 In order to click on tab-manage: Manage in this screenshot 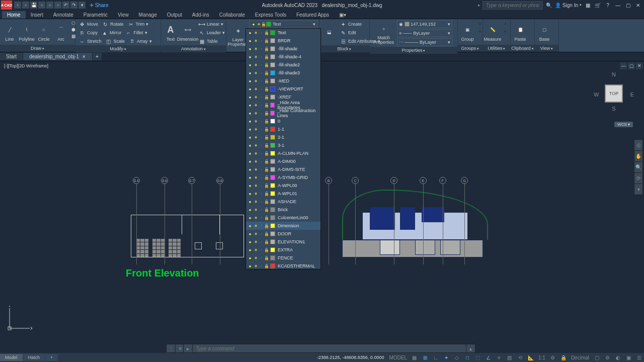, I will do `click(148, 15)`.